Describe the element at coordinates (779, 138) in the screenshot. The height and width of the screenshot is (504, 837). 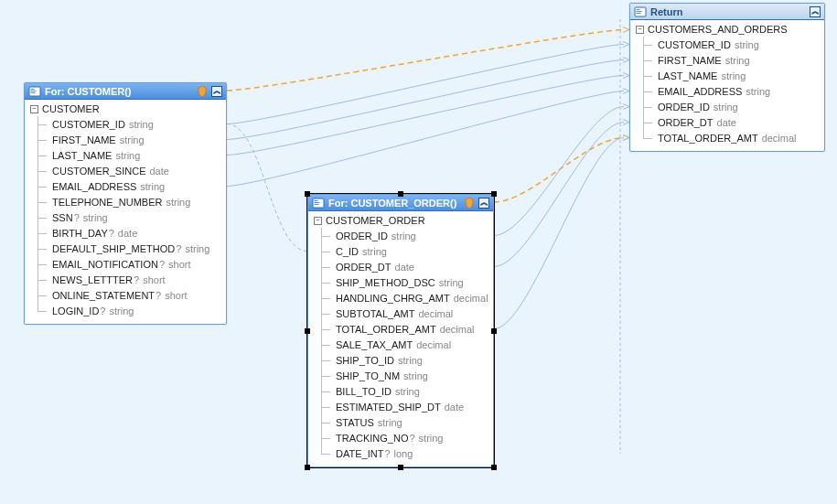
I see `field-type: decimal` at that location.